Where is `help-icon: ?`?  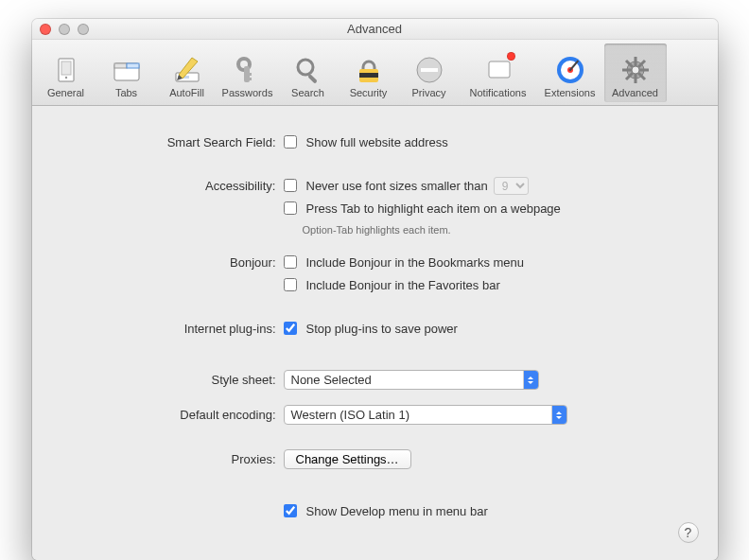 help-icon: ? is located at coordinates (688, 533).